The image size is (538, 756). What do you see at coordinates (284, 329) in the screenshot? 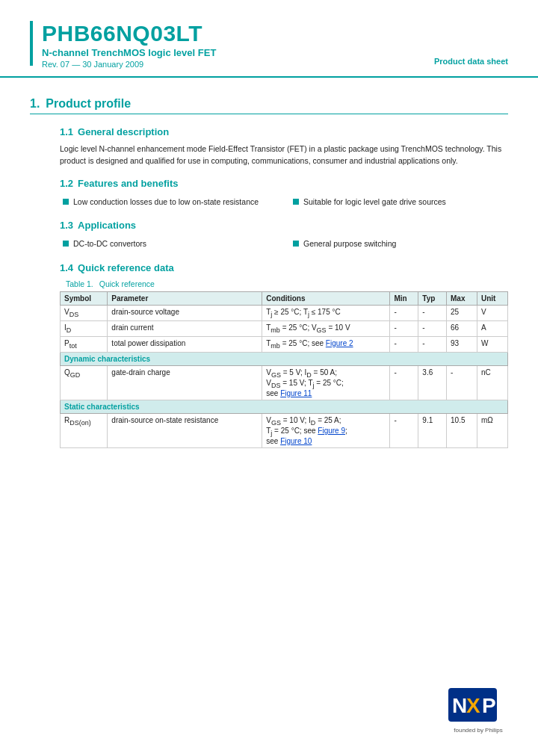
I see `table-row: ID drain current Tmb = 25 °C; VGS = 10 V…` at bounding box center [284, 329].